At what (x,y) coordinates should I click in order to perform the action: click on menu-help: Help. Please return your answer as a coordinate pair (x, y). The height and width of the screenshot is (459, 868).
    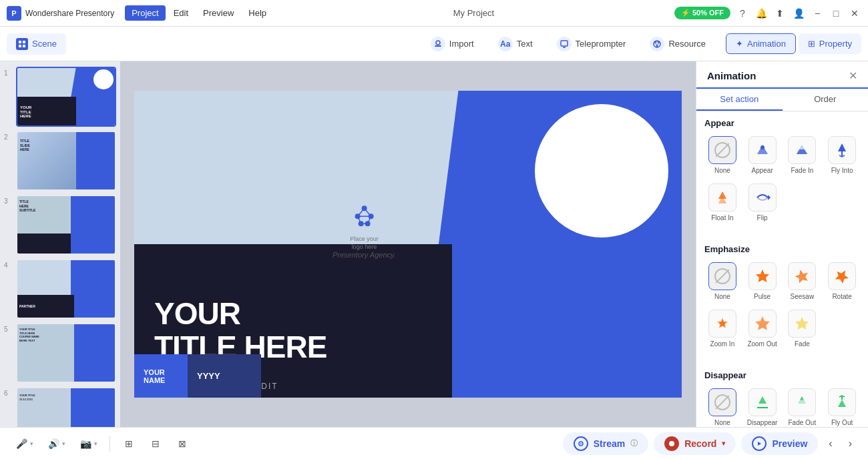
    Looking at the image, I should click on (258, 13).